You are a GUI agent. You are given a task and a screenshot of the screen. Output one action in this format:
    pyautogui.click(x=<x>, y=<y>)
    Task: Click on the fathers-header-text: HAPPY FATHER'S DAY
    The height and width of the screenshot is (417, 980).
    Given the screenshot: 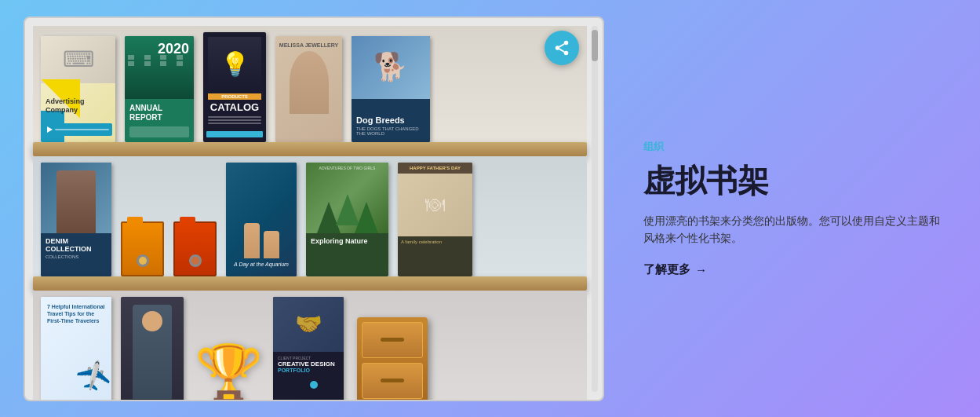 What is the action you would take?
    pyautogui.click(x=435, y=168)
    